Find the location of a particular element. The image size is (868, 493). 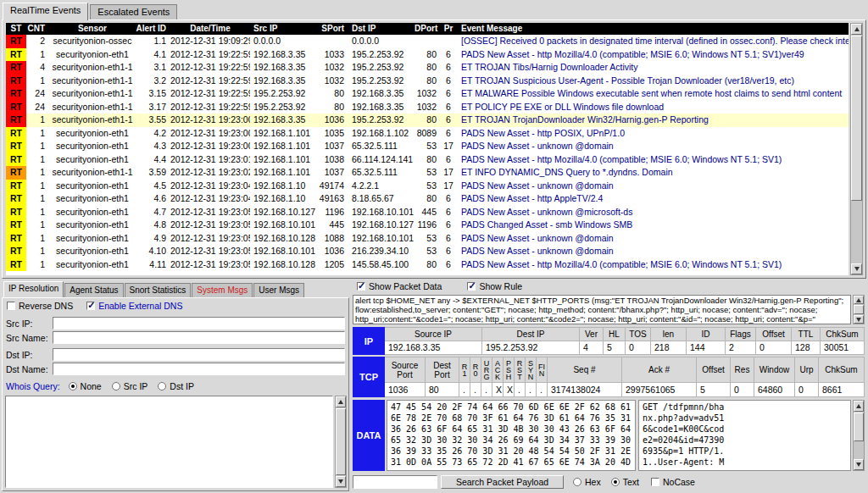

event-row: RT1securityonion-eth14.112012-12-31 19:2… is located at coordinates (427, 265).